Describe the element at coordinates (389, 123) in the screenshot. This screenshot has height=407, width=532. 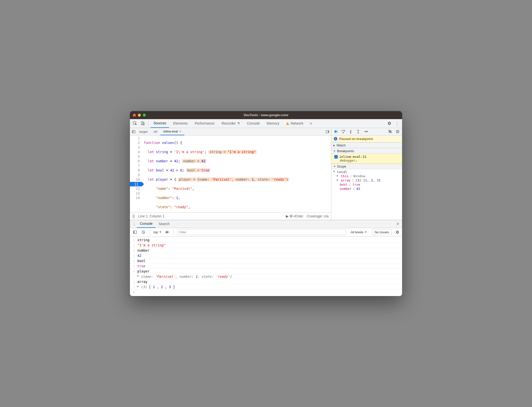
I see `settings-gear-icon` at that location.